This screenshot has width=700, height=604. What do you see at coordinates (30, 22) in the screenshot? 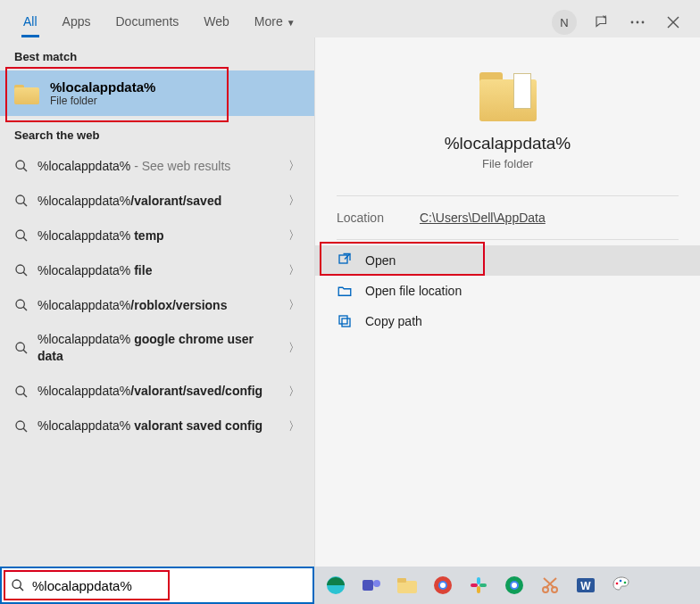
I see `tab-all: All` at bounding box center [30, 22].